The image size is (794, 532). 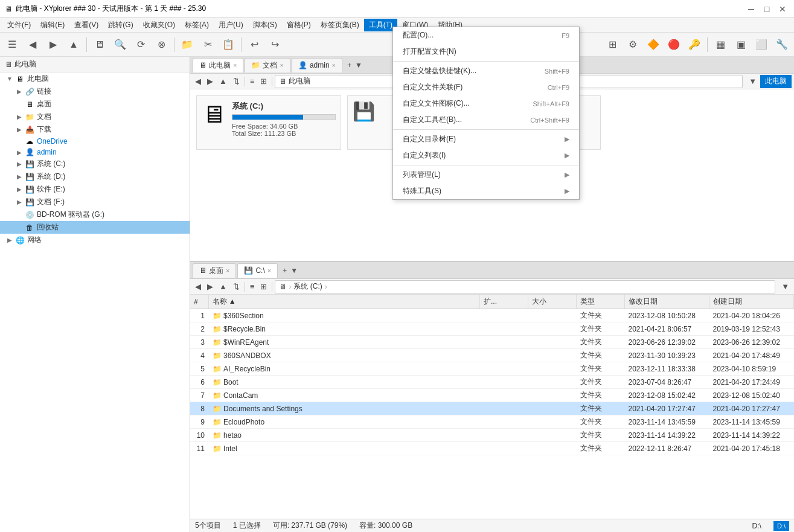 I want to click on ctx-config: 配置(O)... F9, so click(x=486, y=35).